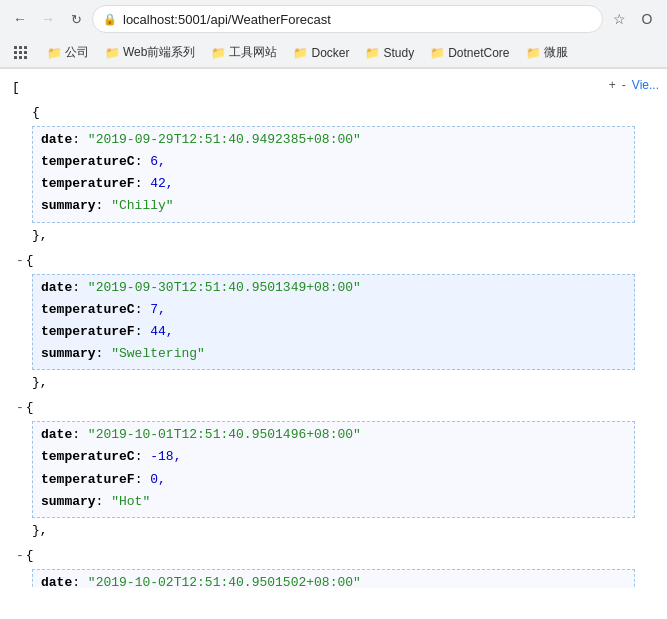  What do you see at coordinates (334, 480) in the screenshot?
I see `entry-3-tempf-line: temperatureF: 0,` at bounding box center [334, 480].